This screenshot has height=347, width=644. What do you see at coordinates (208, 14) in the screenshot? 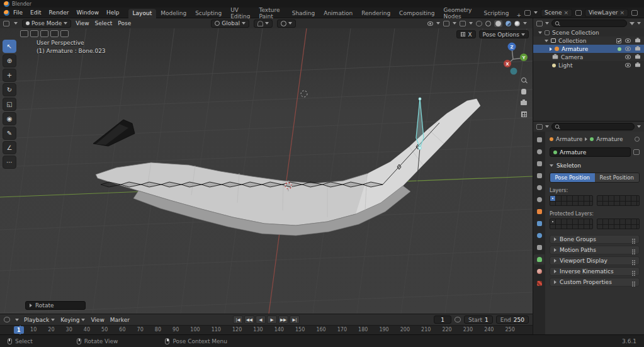
I see `tab-sculpting: Sculpting` at bounding box center [208, 14].